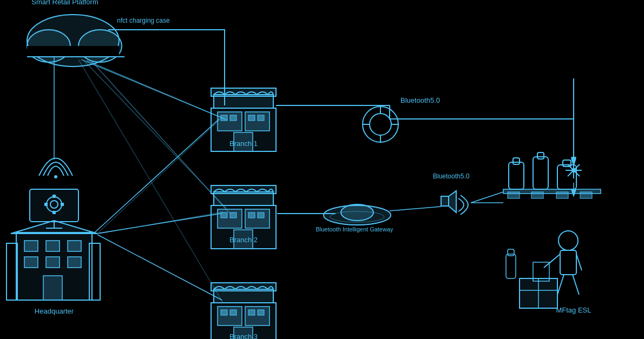 The height and width of the screenshot is (339, 644). I want to click on branch3-label: Branch 3, so click(244, 336).